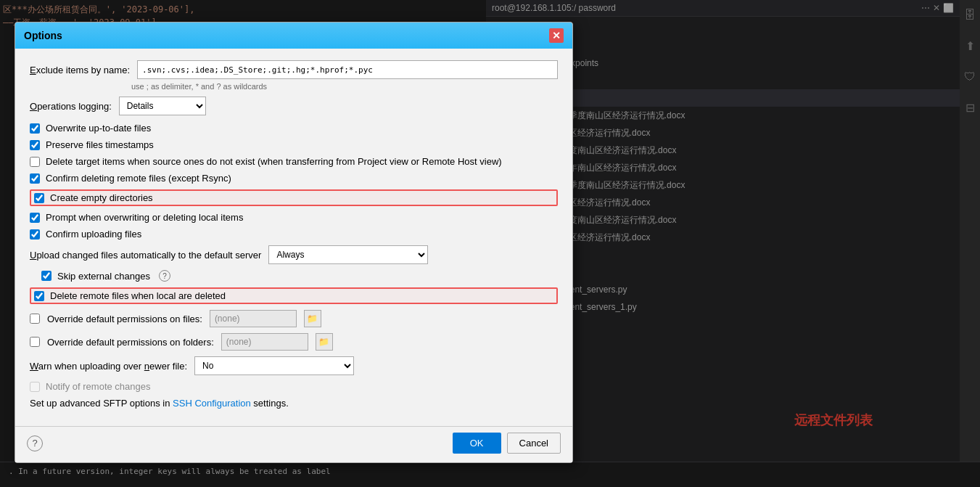  What do you see at coordinates (35, 342) in the screenshot?
I see `permissions-folders-checkbox` at bounding box center [35, 342].